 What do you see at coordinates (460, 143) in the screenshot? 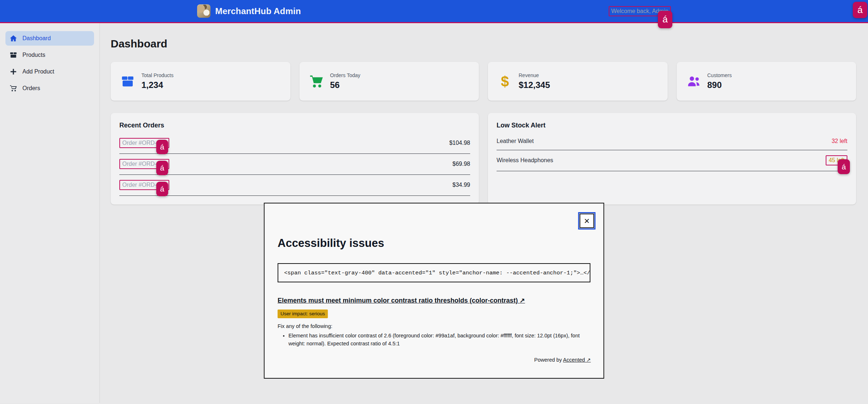
I see `order-price: $104.98` at bounding box center [460, 143].